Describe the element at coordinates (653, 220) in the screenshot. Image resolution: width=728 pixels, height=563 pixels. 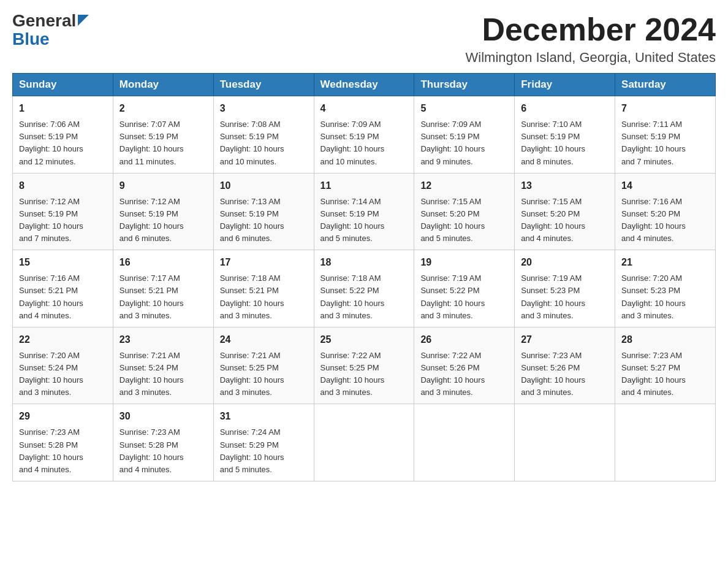
I see `day-info: Sunrise: 7:16 AMSunset: 5:20 PMDaylight:…` at that location.